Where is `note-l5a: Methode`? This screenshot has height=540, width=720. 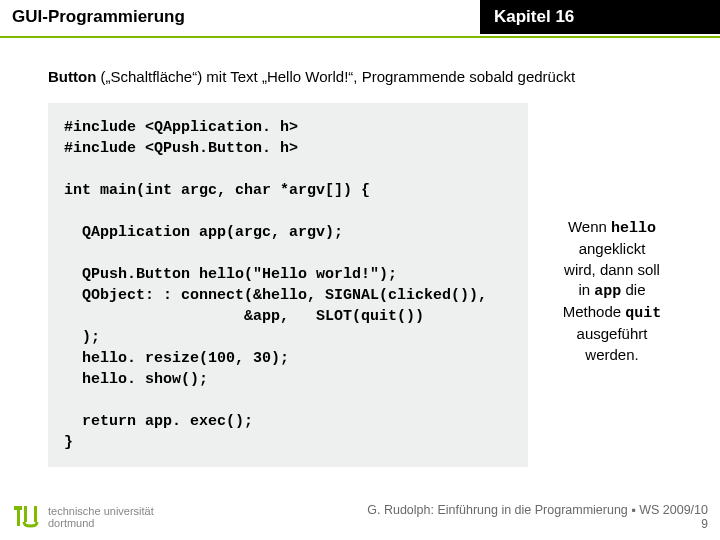
note-l5a: Methode is located at coordinates (594, 312).